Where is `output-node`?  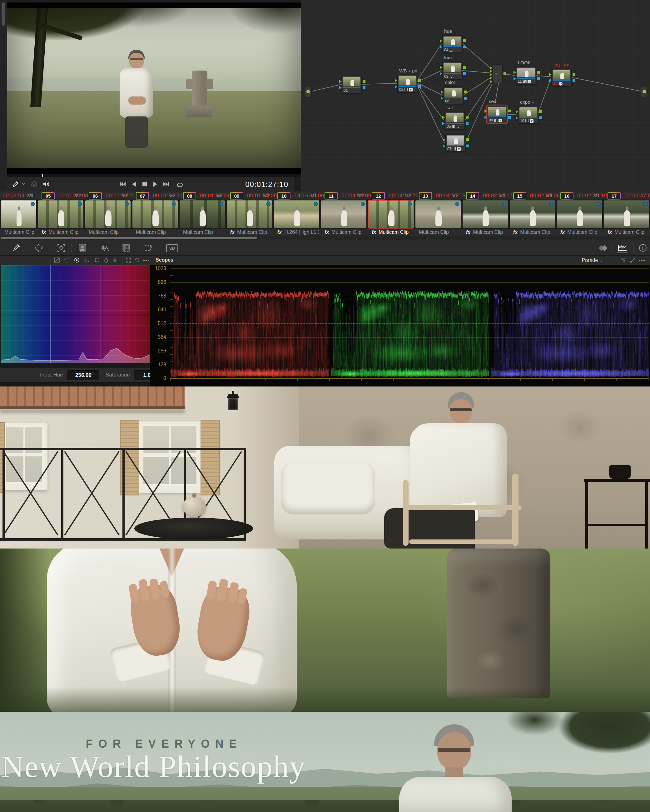
output-node is located at coordinates (644, 92).